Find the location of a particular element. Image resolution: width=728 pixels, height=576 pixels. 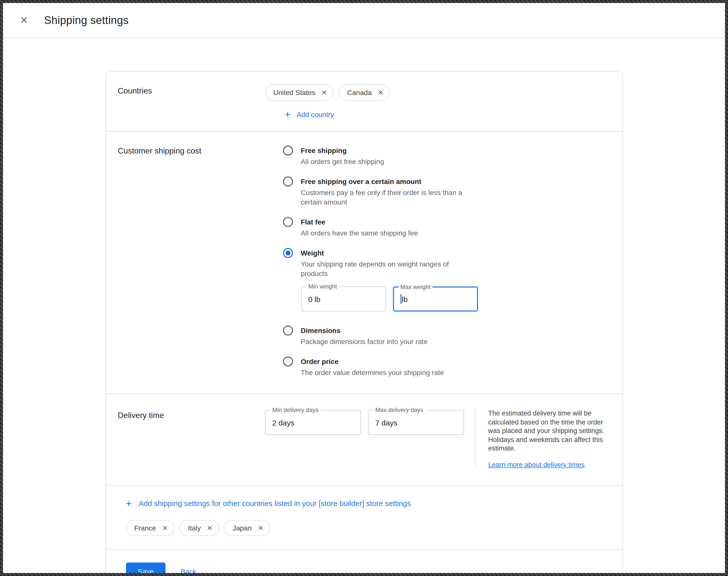

min-delivery-days-input: Min delivery days 2 days is located at coordinates (313, 423).